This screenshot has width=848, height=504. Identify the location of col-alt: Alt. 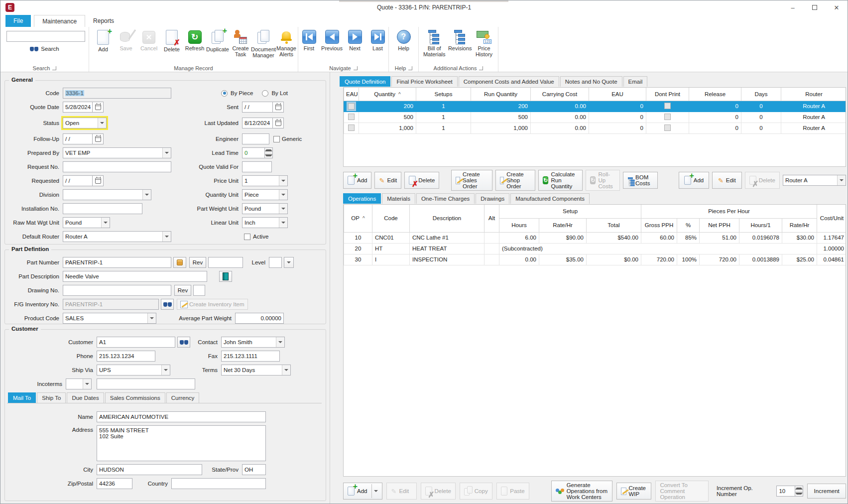
(492, 218).